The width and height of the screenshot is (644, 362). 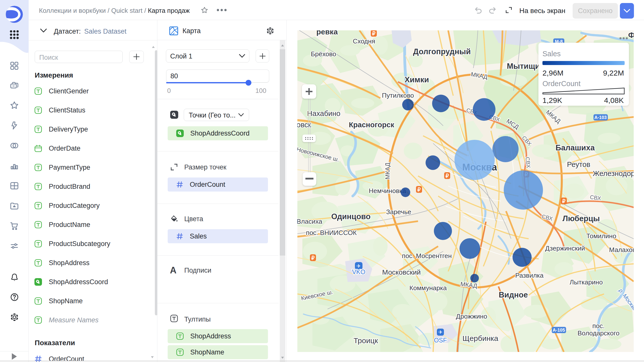 I want to click on svg-text: OSF, so click(x=440, y=340).